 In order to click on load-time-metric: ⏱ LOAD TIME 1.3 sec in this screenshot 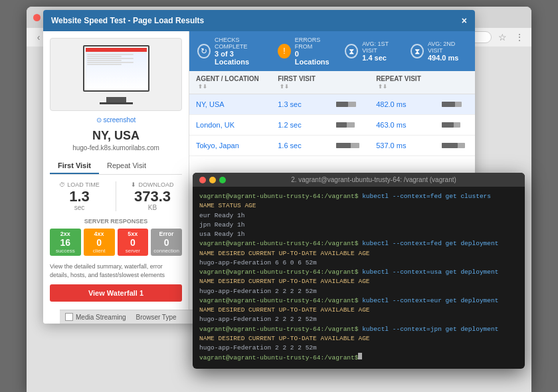, I will do `click(80, 197)`.